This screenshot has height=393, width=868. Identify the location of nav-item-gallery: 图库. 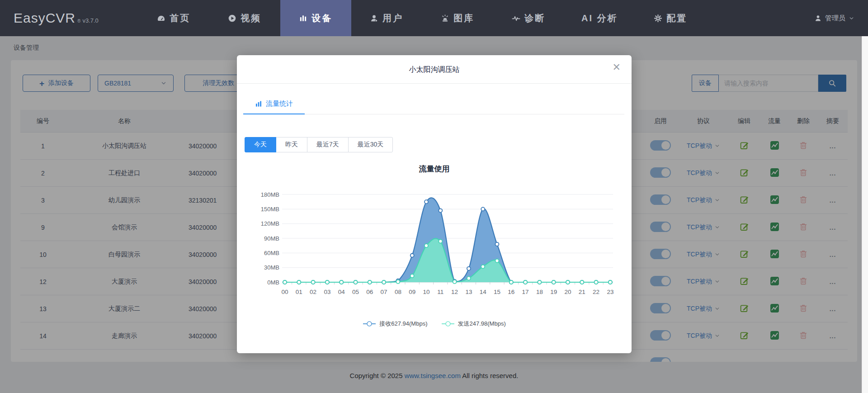
(458, 18).